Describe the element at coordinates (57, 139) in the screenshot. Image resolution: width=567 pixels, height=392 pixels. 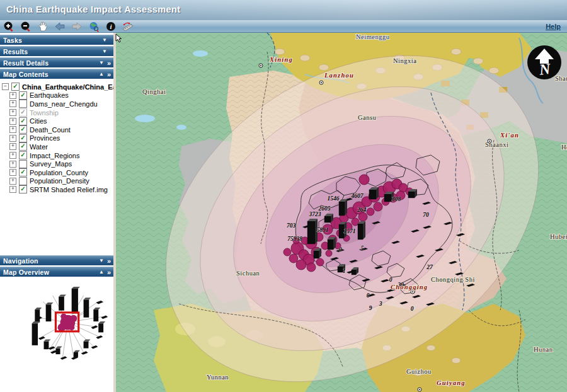
I see `layer-row: +✓Provinces` at that location.